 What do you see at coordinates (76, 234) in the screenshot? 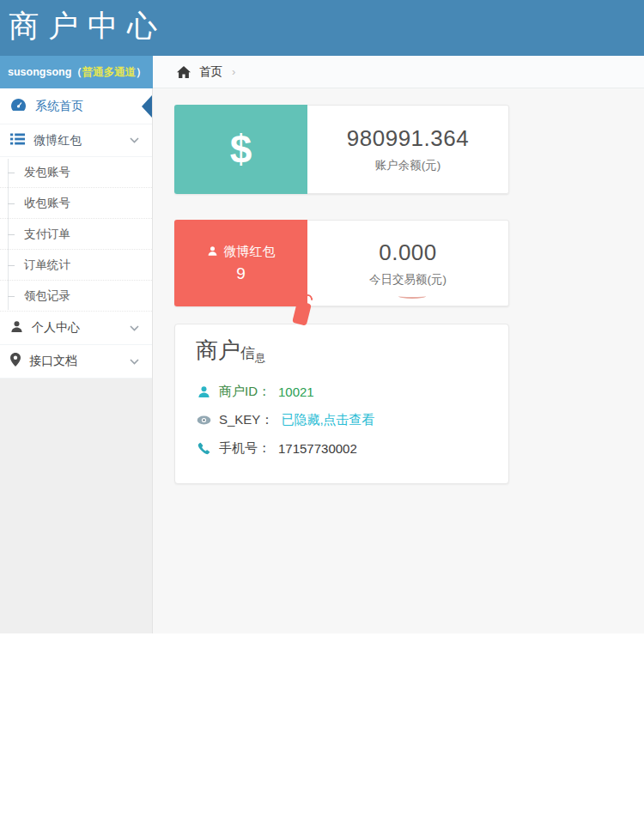
I see `weibo-redpacket-submenu: 发包账号 收包账号 支付订单 订单统计 领包记录` at bounding box center [76, 234].